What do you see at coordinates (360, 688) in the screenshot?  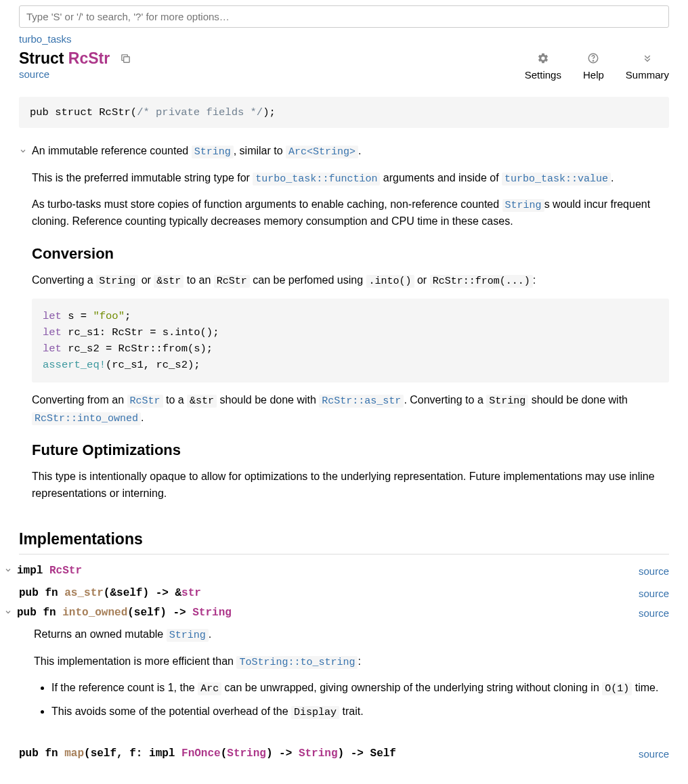 I see `list-item: If the reference count is 1, the Arc can…` at bounding box center [360, 688].